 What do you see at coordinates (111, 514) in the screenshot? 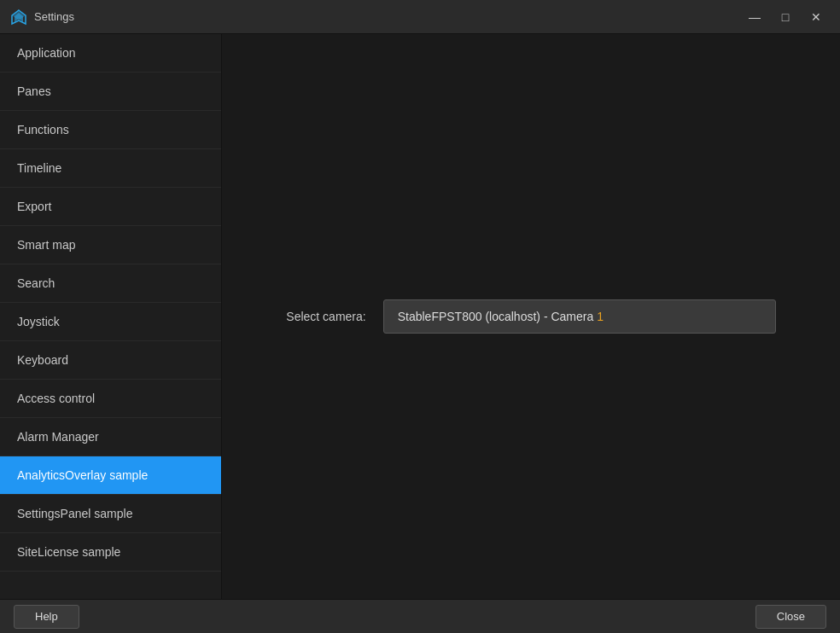
I see `sidebar-item-settings-panel: SettingsPanel sample` at bounding box center [111, 514].